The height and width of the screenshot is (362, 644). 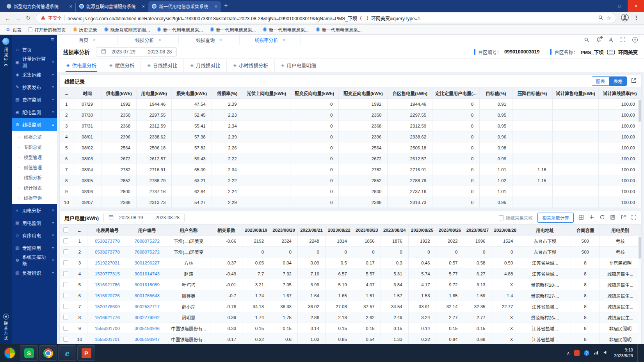 I want to click on sidebar-item: ▥负荷辨识▾, so click(x=34, y=273).